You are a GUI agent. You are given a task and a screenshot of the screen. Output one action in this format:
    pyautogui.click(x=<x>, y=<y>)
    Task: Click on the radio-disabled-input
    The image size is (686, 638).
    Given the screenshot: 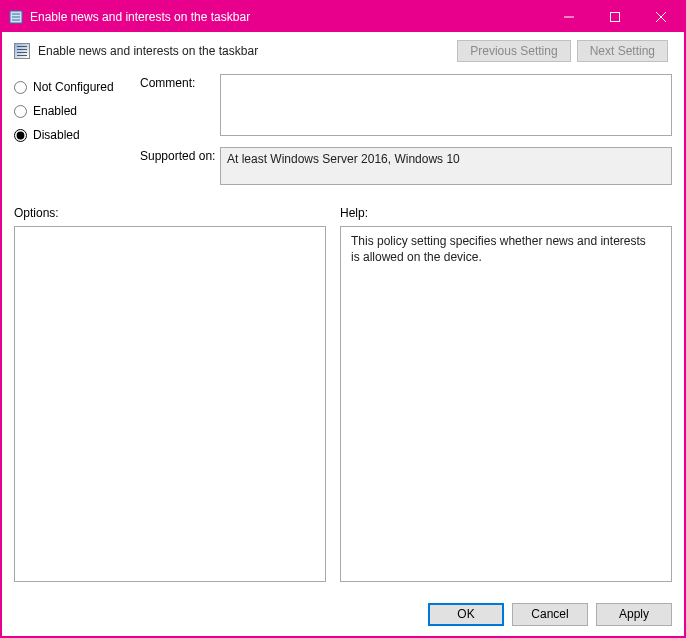 What is the action you would take?
    pyautogui.click(x=20, y=136)
    